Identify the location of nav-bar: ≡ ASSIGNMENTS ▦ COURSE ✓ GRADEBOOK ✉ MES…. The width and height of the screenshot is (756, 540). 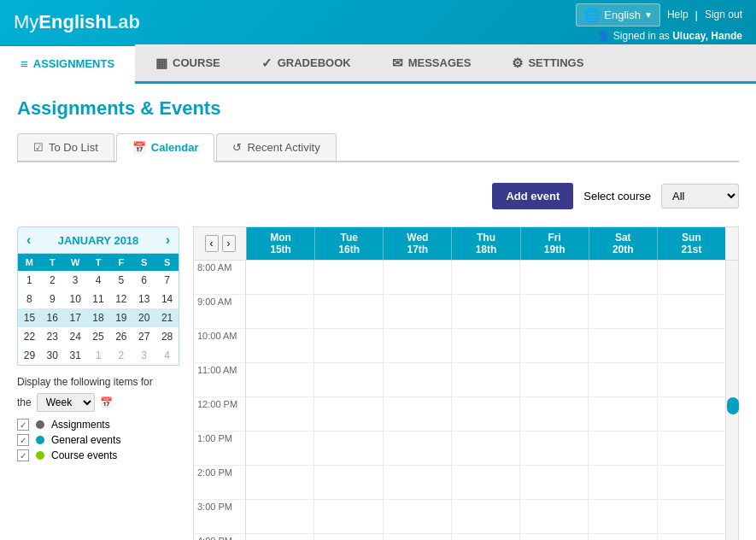
(378, 64).